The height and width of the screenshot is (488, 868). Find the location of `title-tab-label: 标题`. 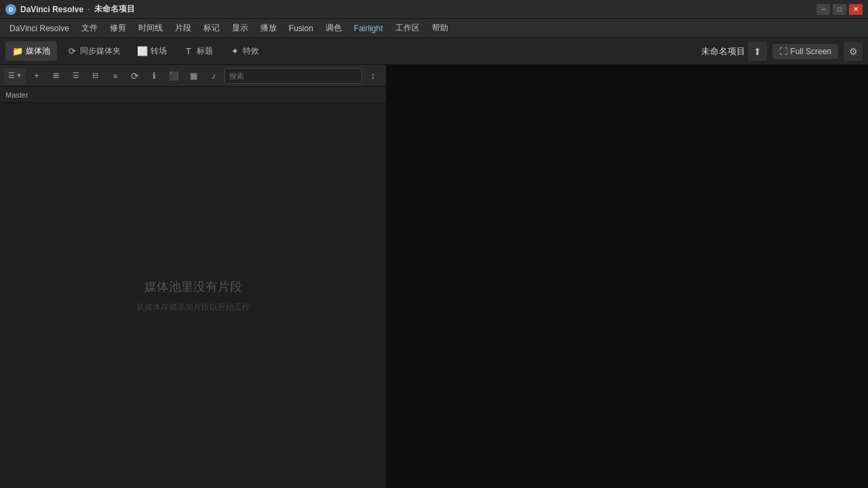

title-tab-label: 标题 is located at coordinates (205, 52).